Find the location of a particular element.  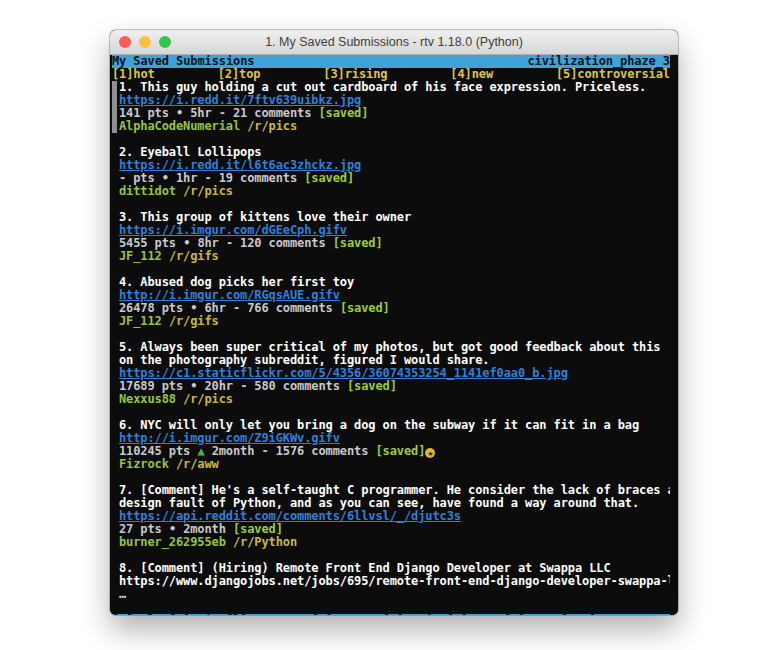

submission-title: 3. This group of kittens love their owne… is located at coordinates (391, 218).